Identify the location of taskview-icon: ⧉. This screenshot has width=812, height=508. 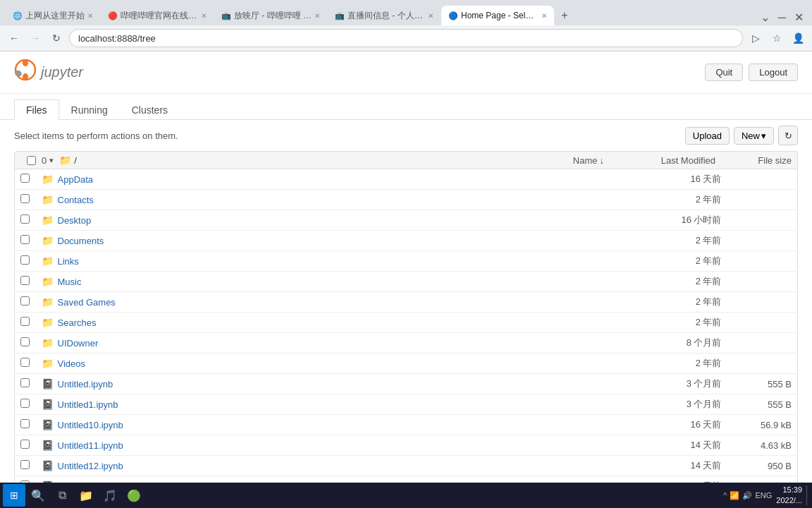
(62, 495).